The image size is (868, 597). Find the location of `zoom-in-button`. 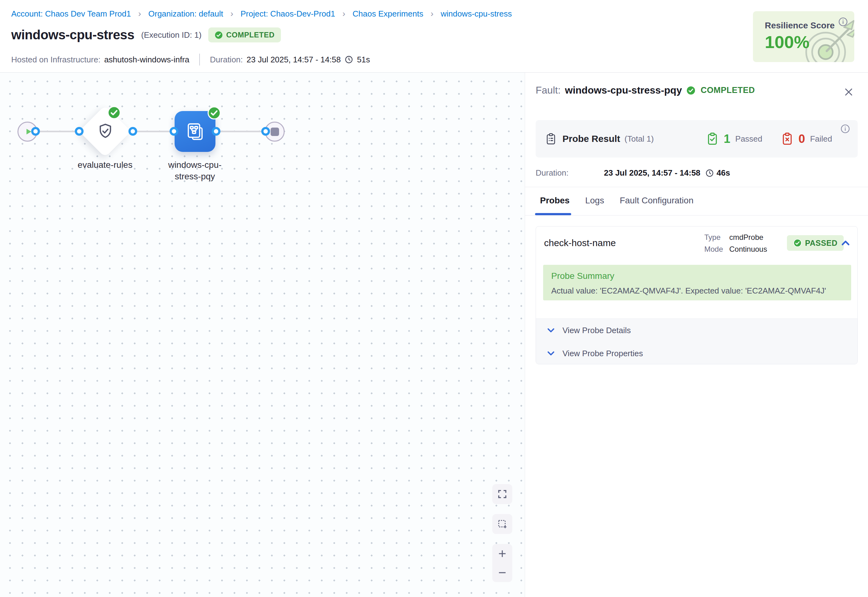

zoom-in-button is located at coordinates (502, 554).